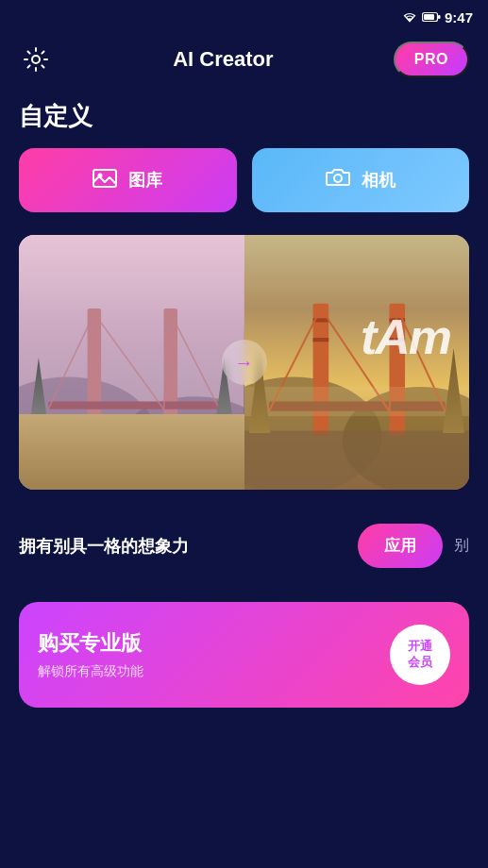 The width and height of the screenshot is (488, 868). What do you see at coordinates (244, 17) in the screenshot?
I see `status-bar: 9:47` at bounding box center [244, 17].